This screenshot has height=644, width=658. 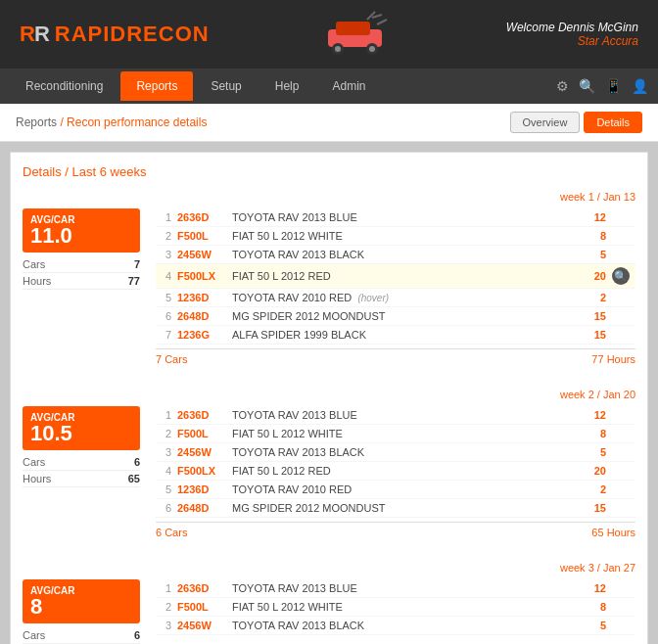 What do you see at coordinates (329, 603) in the screenshot?
I see `week-3-section: week 3 / Jan 27 AVG/CAR 8 Cars 6 1 2636D…` at bounding box center [329, 603].